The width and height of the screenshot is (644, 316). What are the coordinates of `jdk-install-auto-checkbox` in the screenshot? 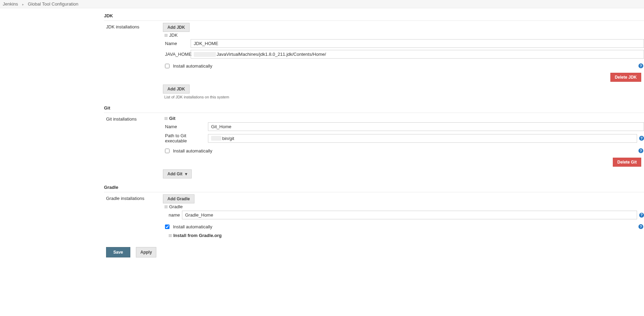 It's located at (167, 66).